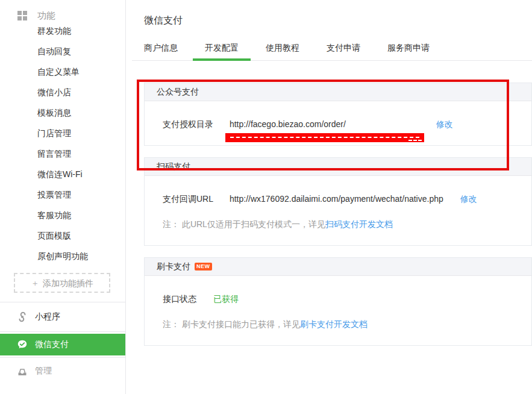 Image resolution: width=532 pixels, height=394 pixels. Describe the element at coordinates (63, 154) in the screenshot. I see `sidebar-item-comment-management: 留言管理` at that location.